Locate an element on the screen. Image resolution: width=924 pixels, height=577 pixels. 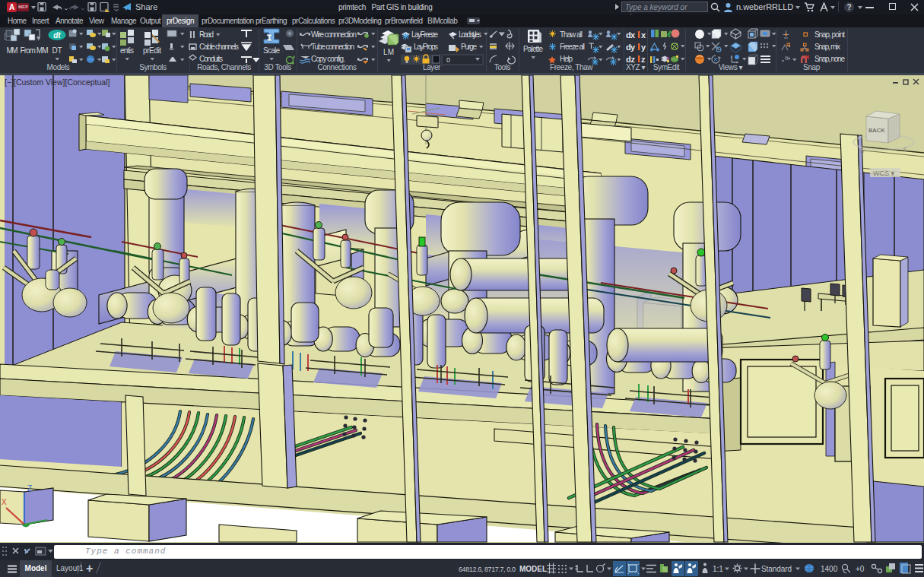
svg-text: Copy config. is located at coordinates (329, 59).